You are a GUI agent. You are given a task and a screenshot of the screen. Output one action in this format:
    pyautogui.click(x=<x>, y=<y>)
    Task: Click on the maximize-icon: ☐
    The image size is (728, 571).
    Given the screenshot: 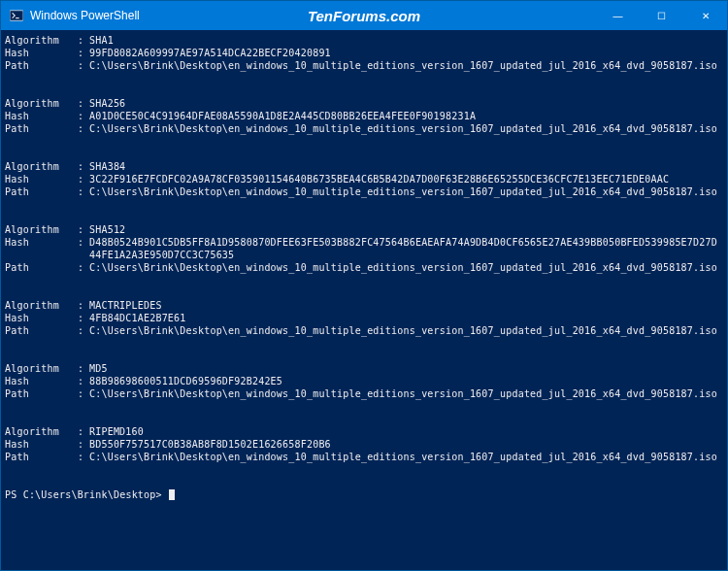 What is the action you would take?
    pyautogui.click(x=662, y=16)
    